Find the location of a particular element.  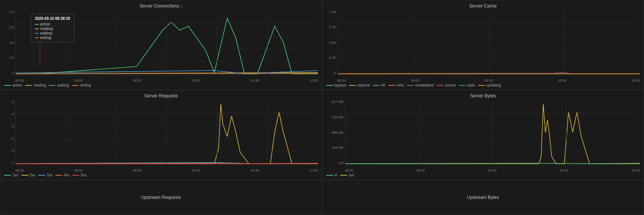

tooltip-reading: reading: is located at coordinates (53, 28).